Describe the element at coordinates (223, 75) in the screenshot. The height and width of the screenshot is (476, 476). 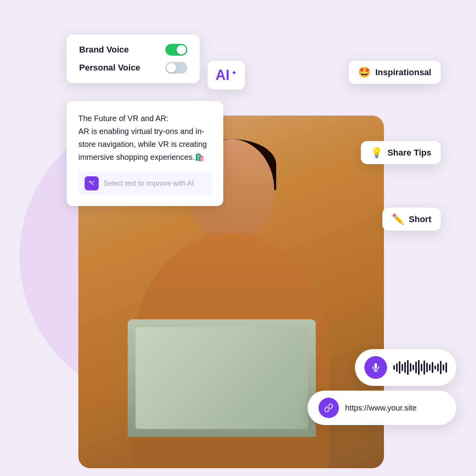
I see `ai-text: AI` at that location.